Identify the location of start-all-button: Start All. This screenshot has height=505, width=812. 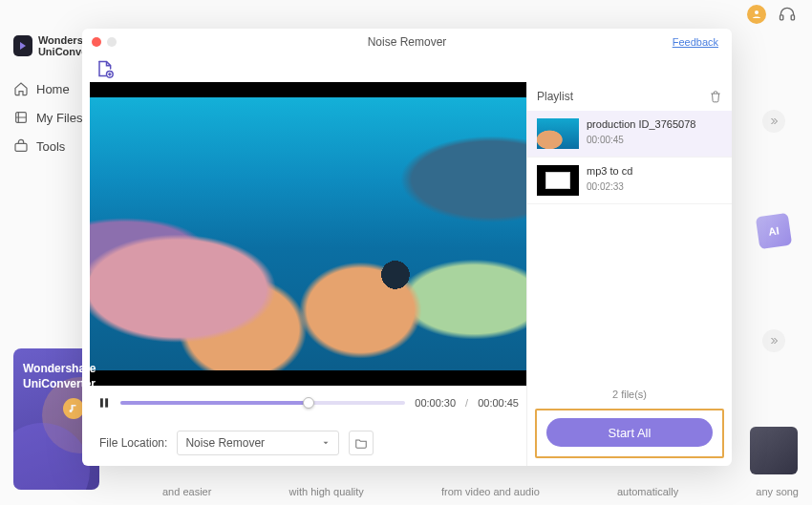
(630, 432).